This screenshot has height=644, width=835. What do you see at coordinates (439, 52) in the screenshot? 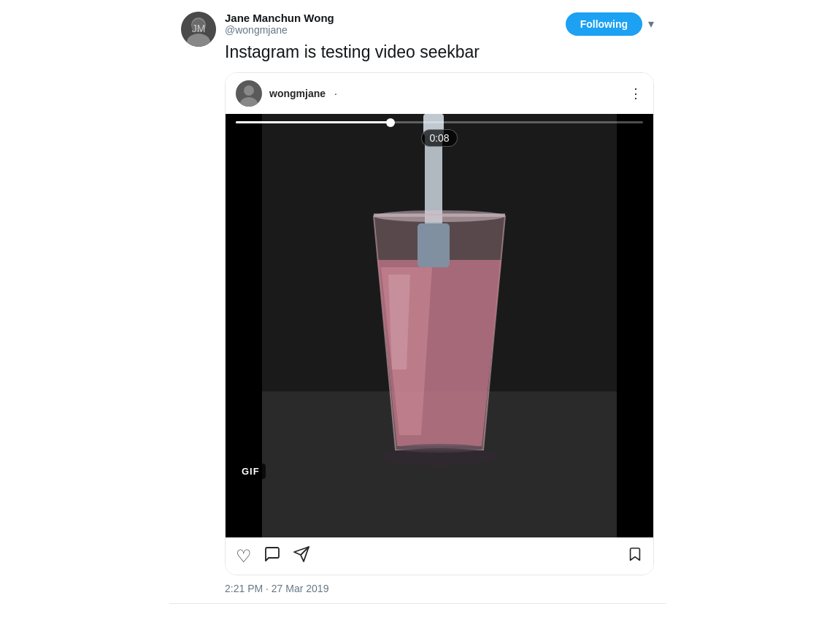
I see `tweet-text: Instagram is testing video seekbar` at bounding box center [439, 52].